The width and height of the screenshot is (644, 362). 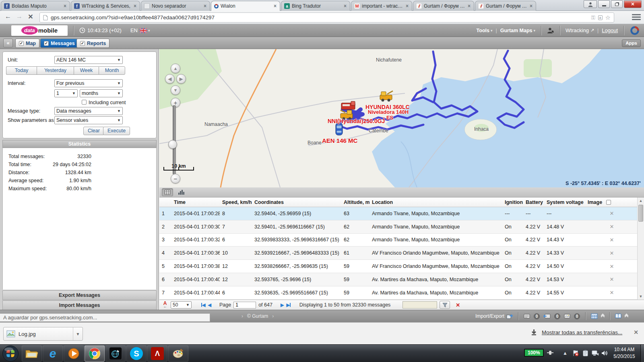 I want to click on external-link-icon: ↗, so click(x=592, y=31).